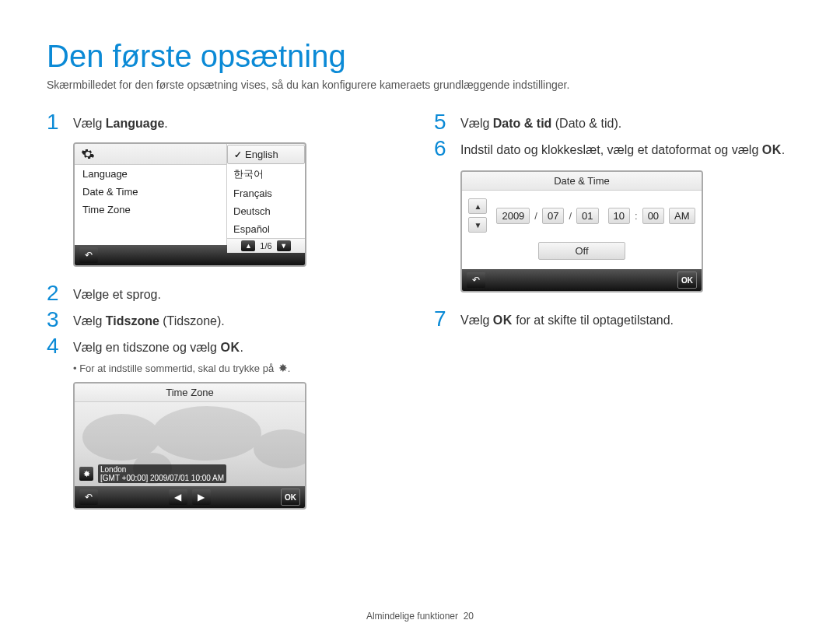 This screenshot has height=634, width=840. Describe the element at coordinates (226, 122) in the screenshot. I see `step-1: 1 Vælg Language.` at that location.